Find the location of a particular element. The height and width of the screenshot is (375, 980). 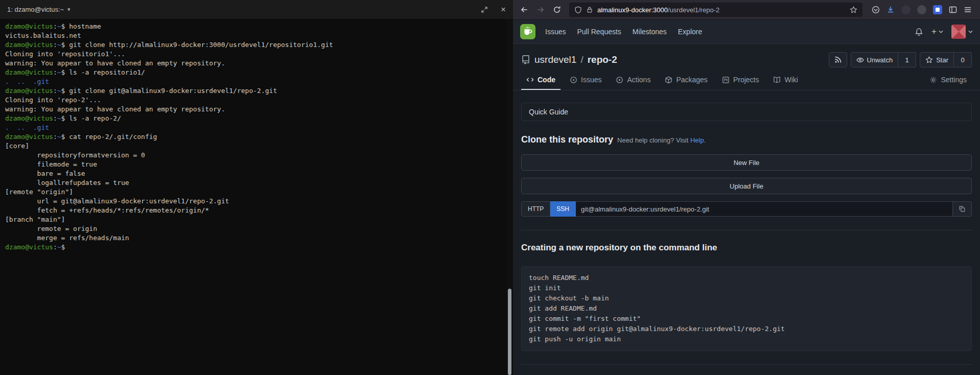

browser-toolbar: almalinux9-docker:3000/usrdevel1/repo-2 is located at coordinates (746, 10).